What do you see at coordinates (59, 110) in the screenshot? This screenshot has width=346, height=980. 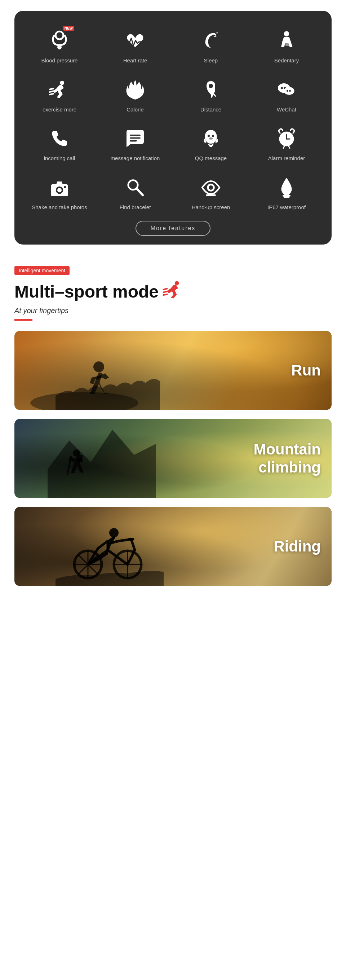 I see `exercise-label: exercise more` at bounding box center [59, 110].